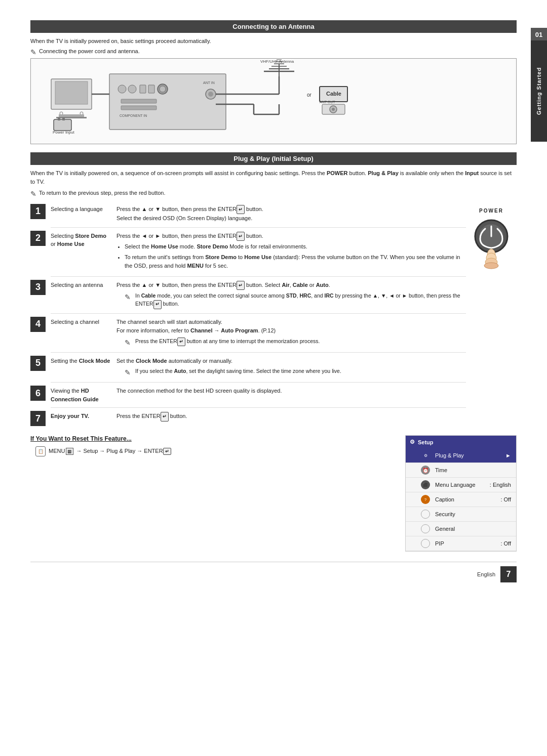  I want to click on footer-lang: English, so click(486, 574).